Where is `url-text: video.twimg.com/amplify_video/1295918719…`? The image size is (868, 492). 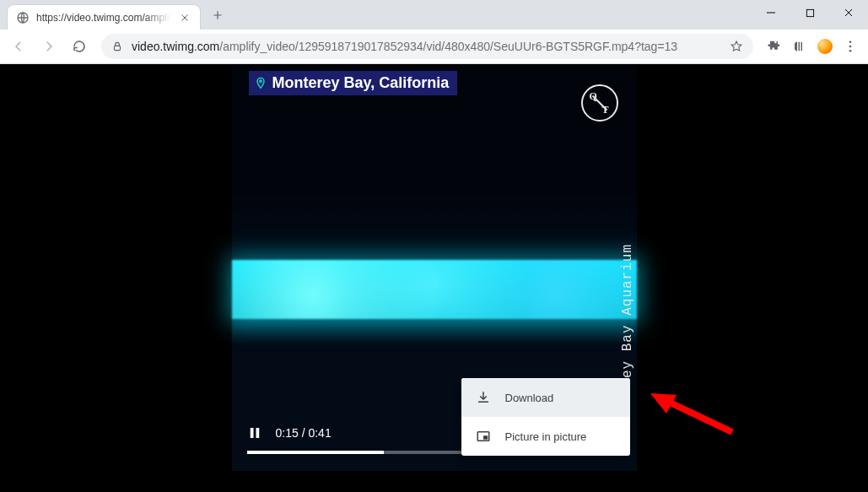
url-text: video.twimg.com/amplify_video/1295918719… is located at coordinates (427, 46).